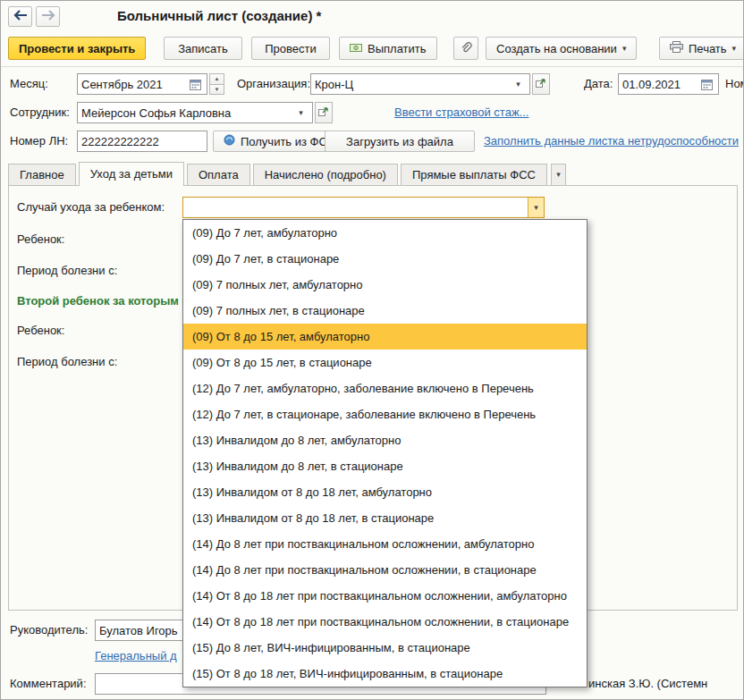 The image size is (744, 700). Describe the element at coordinates (661, 84) in the screenshot. I see `date-value: 01.09.2021` at that location.